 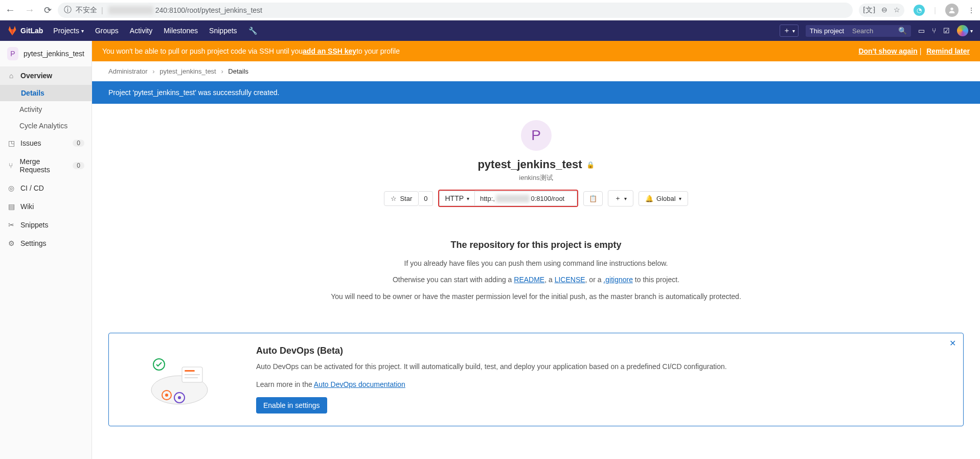 What do you see at coordinates (649, 198) in the screenshot?
I see `bell-icon: 🔔` at bounding box center [649, 198].